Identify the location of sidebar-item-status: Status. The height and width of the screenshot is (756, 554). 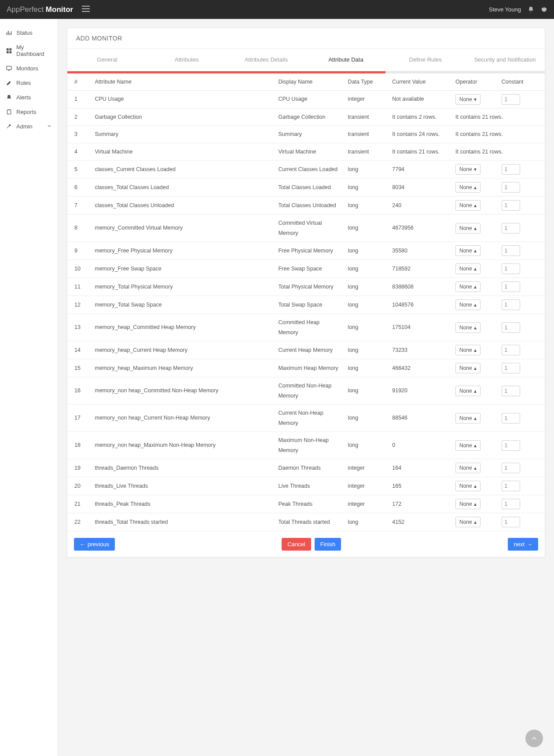
(29, 33).